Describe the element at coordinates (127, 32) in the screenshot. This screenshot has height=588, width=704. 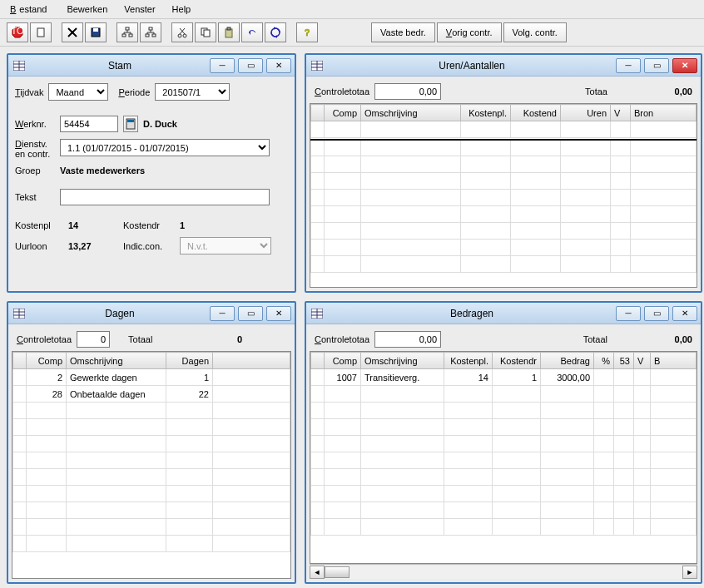
I see `tree1-icon` at that location.